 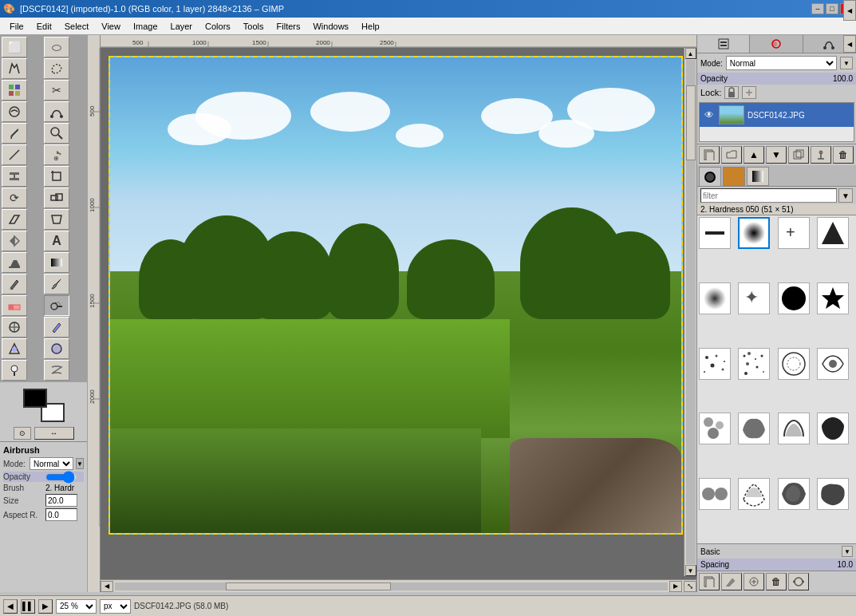 What do you see at coordinates (254, 26) in the screenshot?
I see `menu-tools: Tools` at bounding box center [254, 26].